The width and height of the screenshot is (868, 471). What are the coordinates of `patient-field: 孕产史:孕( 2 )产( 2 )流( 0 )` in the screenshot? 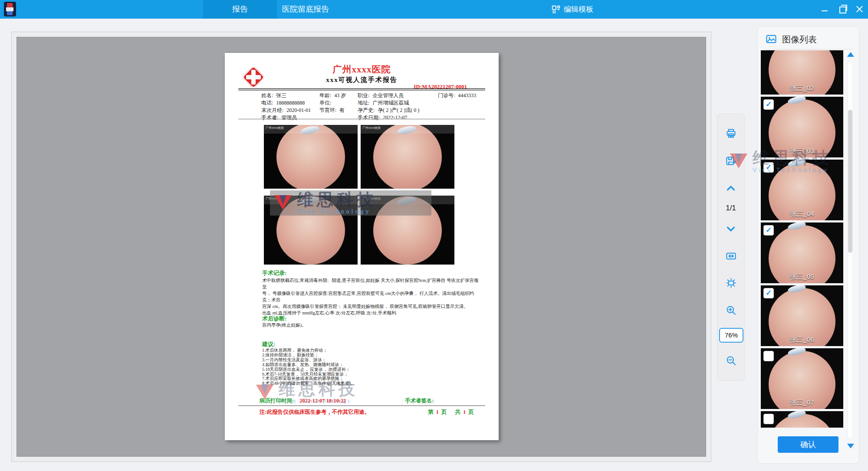 It's located at (398, 110).